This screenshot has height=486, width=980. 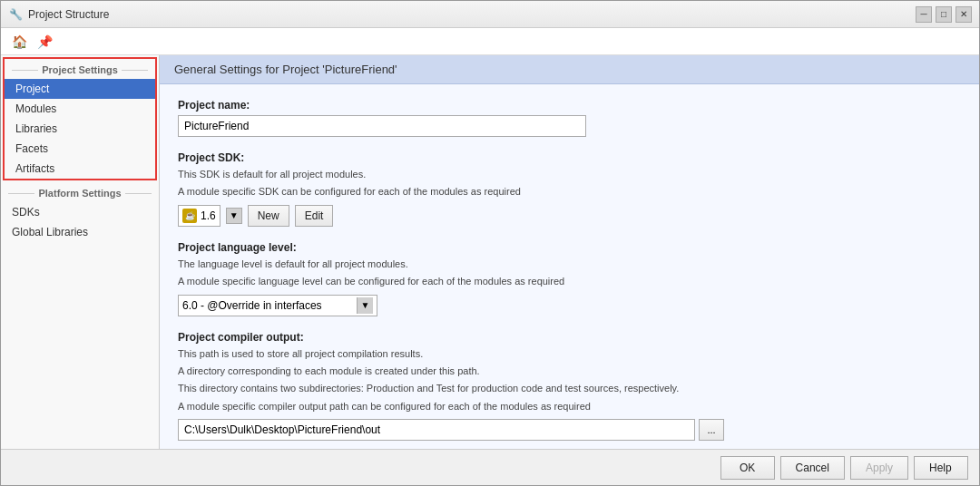 What do you see at coordinates (80, 89) in the screenshot?
I see `sidebar-item-project: Project` at bounding box center [80, 89].